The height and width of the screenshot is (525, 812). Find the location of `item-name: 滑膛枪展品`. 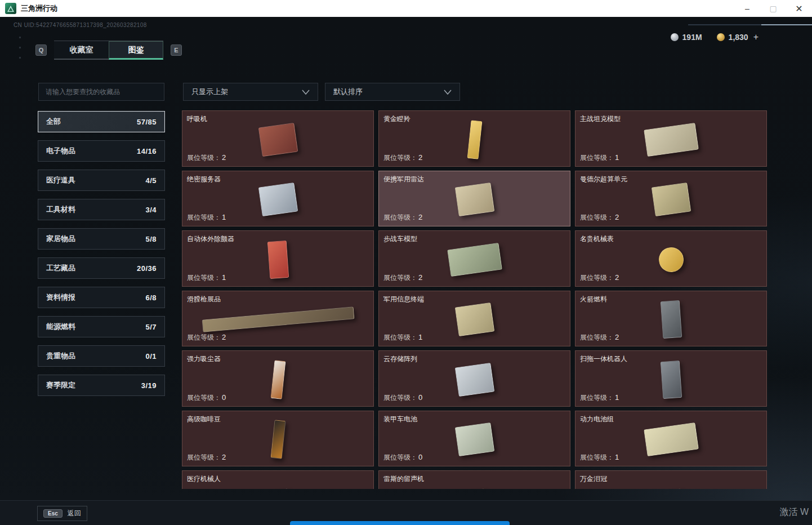

item-name: 滑膛枪展品 is located at coordinates (204, 300).